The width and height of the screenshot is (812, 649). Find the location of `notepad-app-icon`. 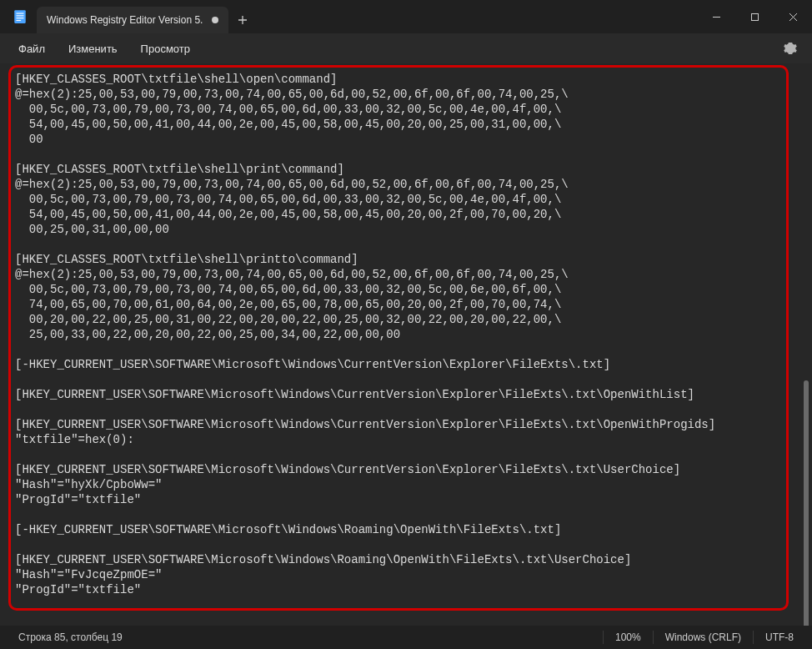

notepad-app-icon is located at coordinates (20, 17).